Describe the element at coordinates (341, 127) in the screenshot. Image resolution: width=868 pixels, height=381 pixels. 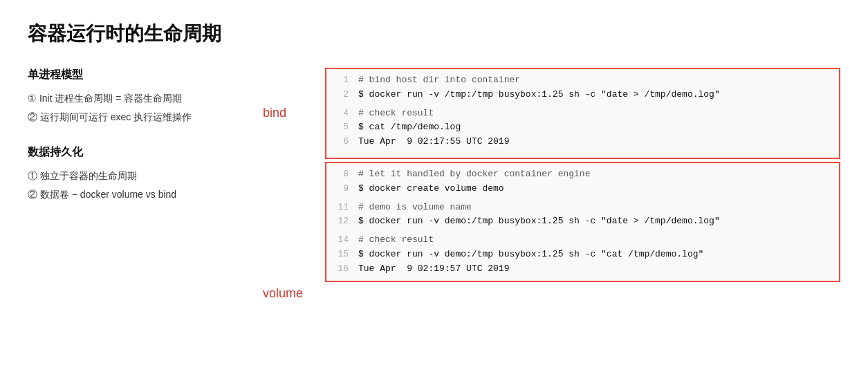
I see `line-number: 5` at that location.